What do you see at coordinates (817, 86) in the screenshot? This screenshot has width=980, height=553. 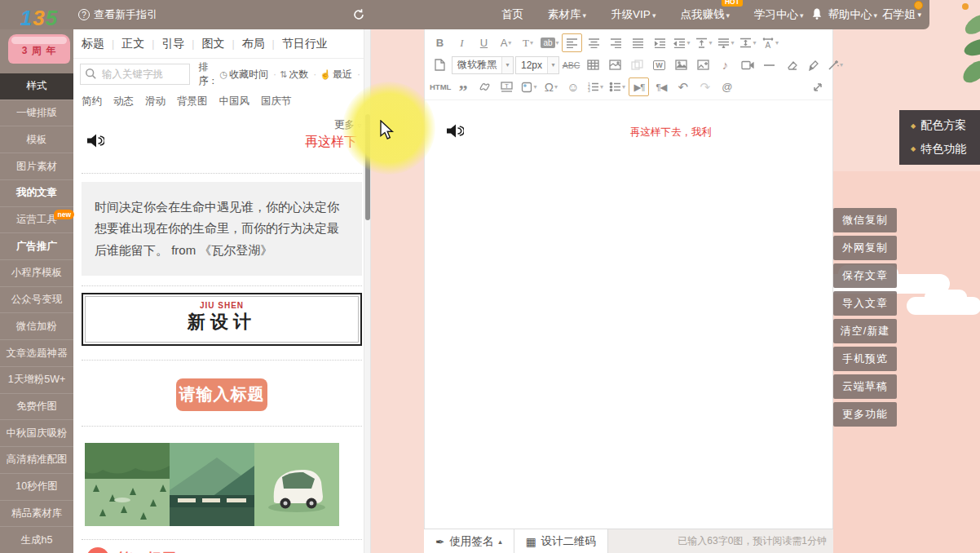 I see `fullscreen-button` at bounding box center [817, 86].